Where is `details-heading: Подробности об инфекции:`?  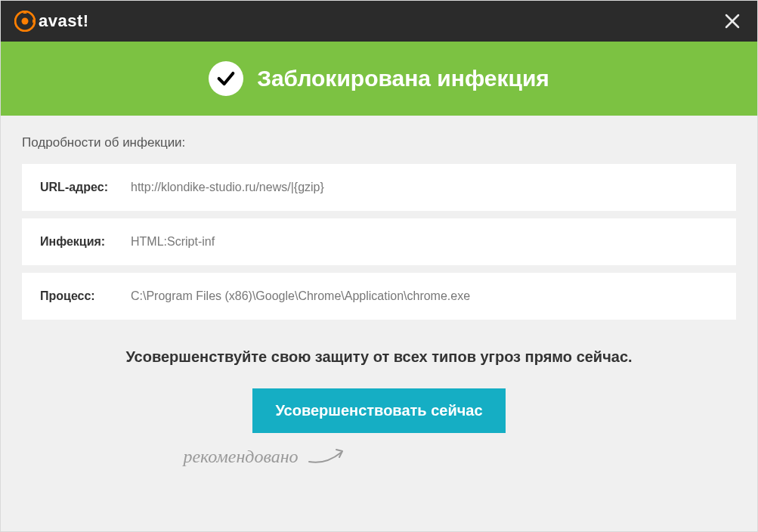 details-heading: Подробности об инфекции: is located at coordinates (379, 143).